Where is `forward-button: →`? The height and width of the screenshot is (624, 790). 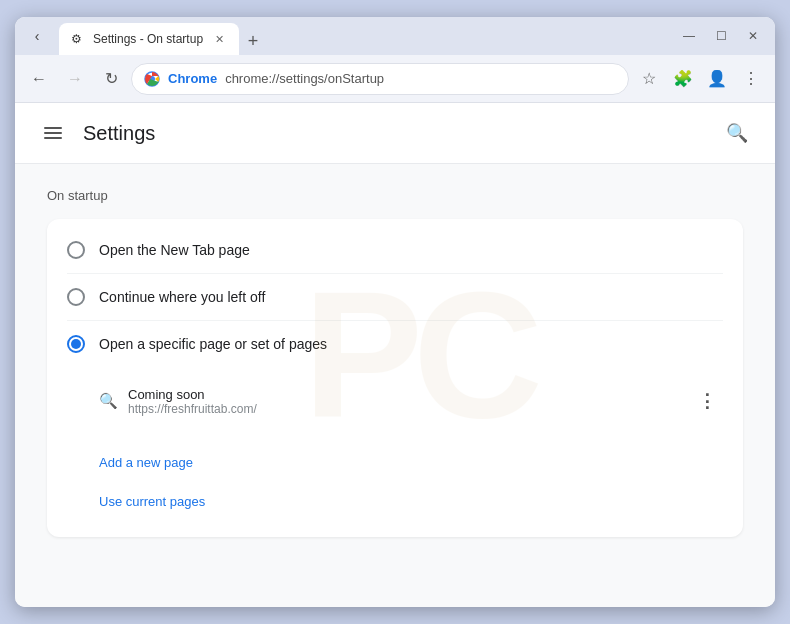
forward-button: → is located at coordinates (75, 79).